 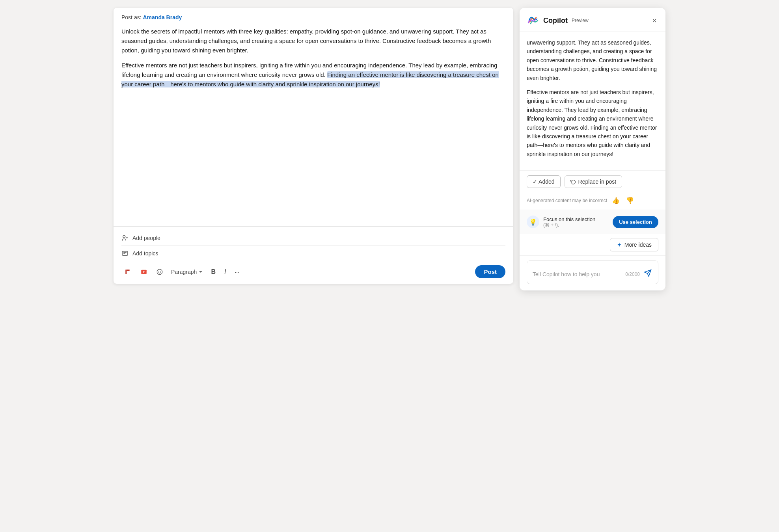 What do you see at coordinates (569, 222) in the screenshot?
I see `focus-text-block: Focus on this selection (⌘ + \).` at bounding box center [569, 222].